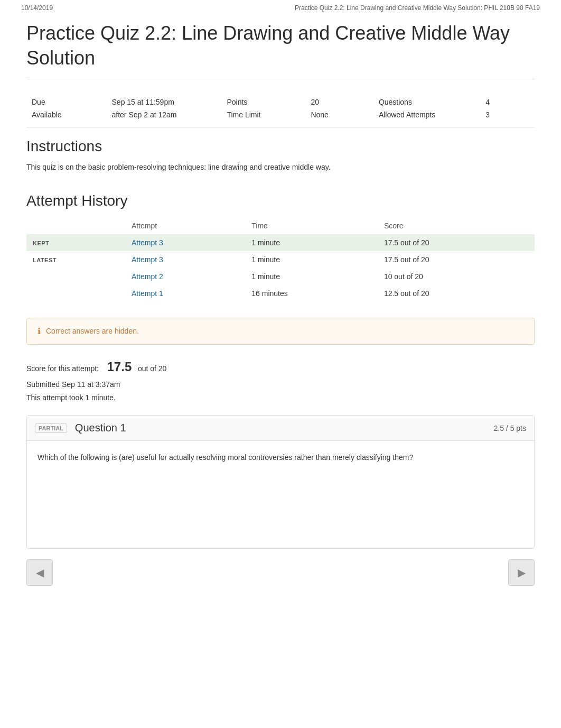 The height and width of the screenshot is (728, 561). What do you see at coordinates (339, 115) in the screenshot?
I see `time-limit-value: None` at bounding box center [339, 115].